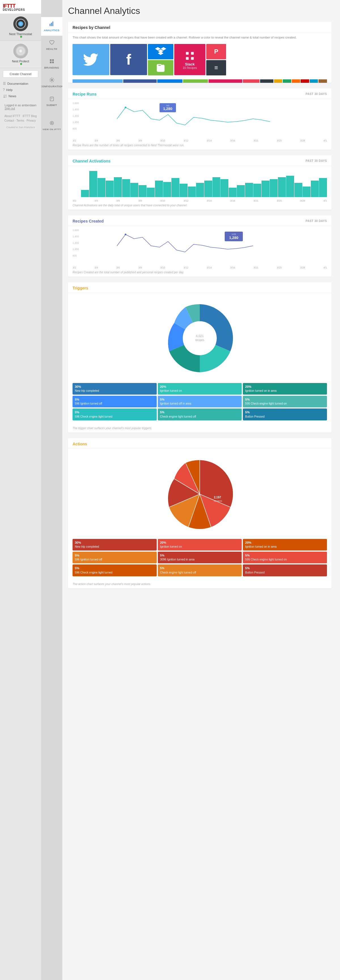 The image size is (340, 980). I want to click on device-thermostat: Nest Thermostat, so click(21, 27).